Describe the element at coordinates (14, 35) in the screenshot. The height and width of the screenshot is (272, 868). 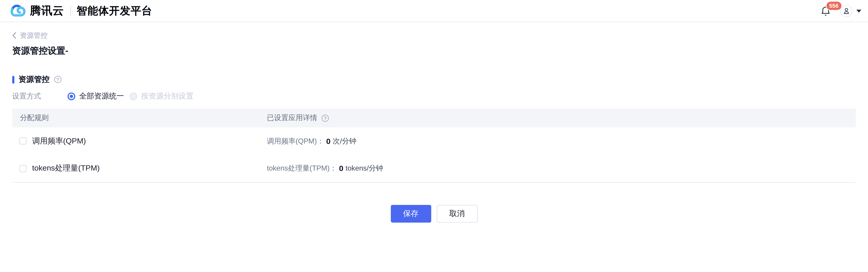
I see `chevron-left-icon` at that location.